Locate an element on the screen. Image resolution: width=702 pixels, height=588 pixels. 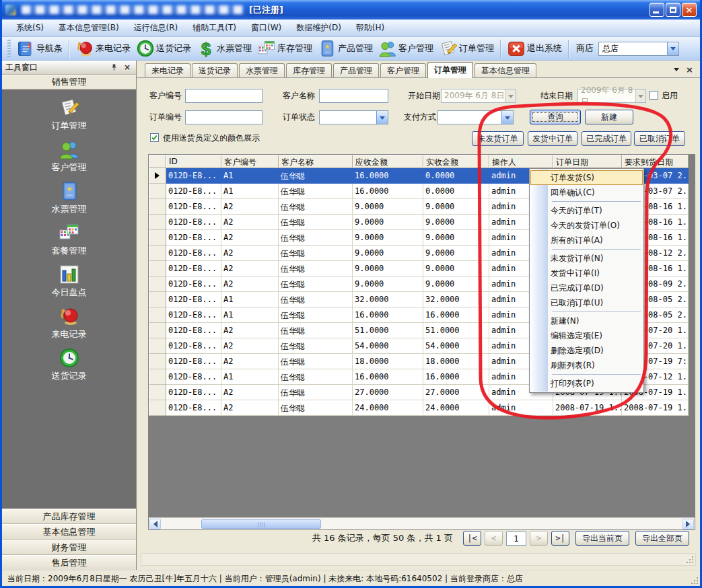
context-menu-item-today-shipped-orders: 今天的发货订单(O) is located at coordinates (587, 225).